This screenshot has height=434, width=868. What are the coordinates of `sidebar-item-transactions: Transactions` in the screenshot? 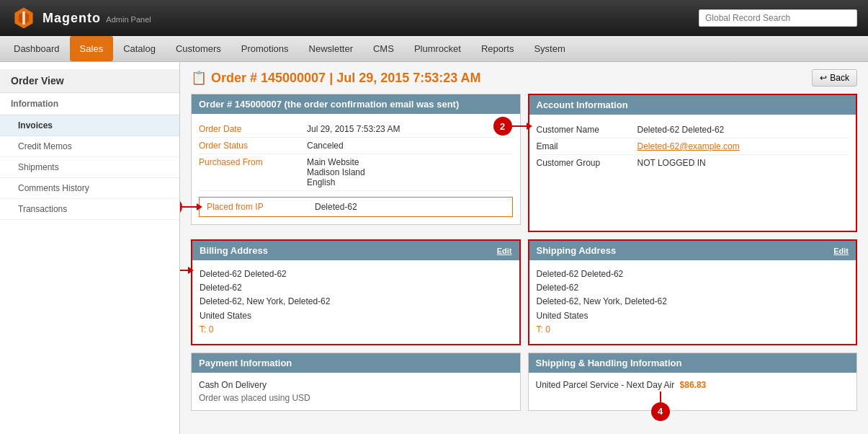 It's located at (89, 209).